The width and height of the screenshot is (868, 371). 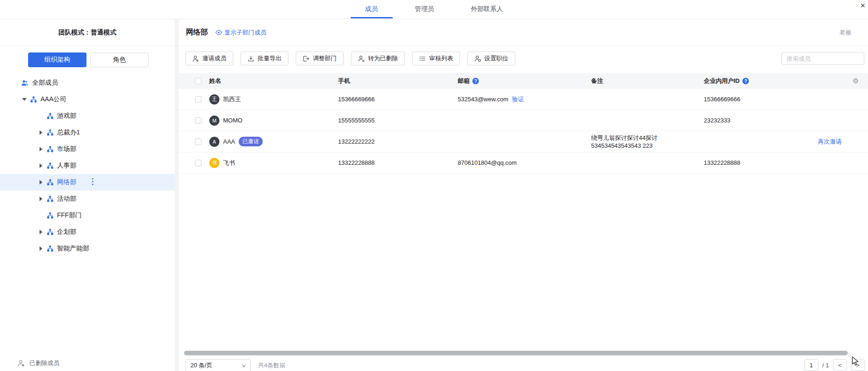 What do you see at coordinates (120, 60) in the screenshot?
I see `roles-button: 角色` at bounding box center [120, 60].